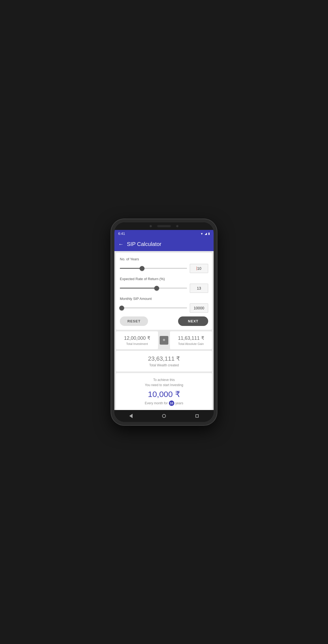 The height and width of the screenshot is (644, 328). What do you see at coordinates (164, 416) in the screenshot?
I see `nav-home-button` at bounding box center [164, 416].